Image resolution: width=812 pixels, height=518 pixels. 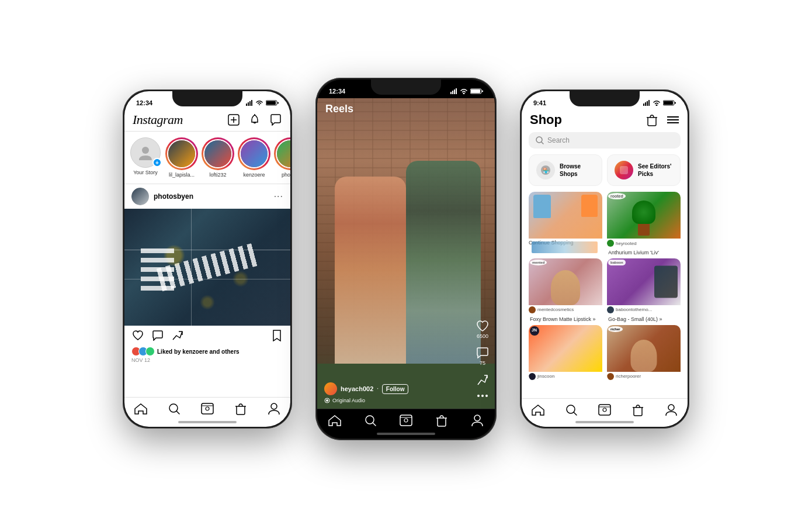 I want to click on shop-item-jinscoon: JN jinscoon, so click(x=565, y=353).